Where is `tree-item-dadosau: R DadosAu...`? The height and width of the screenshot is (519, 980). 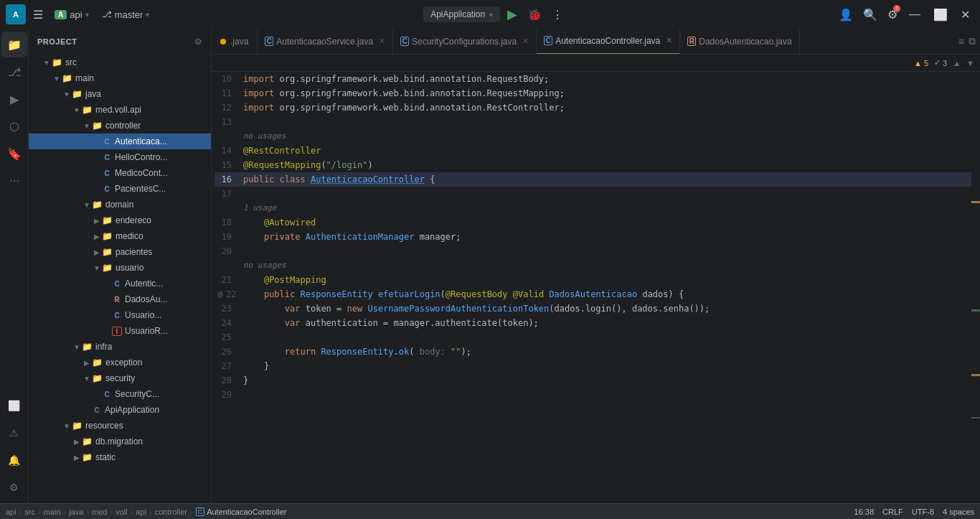 tree-item-dadosau: R DadosAu... is located at coordinates (120, 299).